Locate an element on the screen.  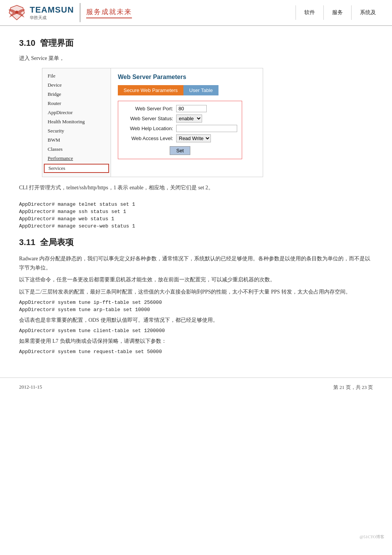
cli-line-4: AppDirector# manage secure-web status 1 is located at coordinates (196, 226).